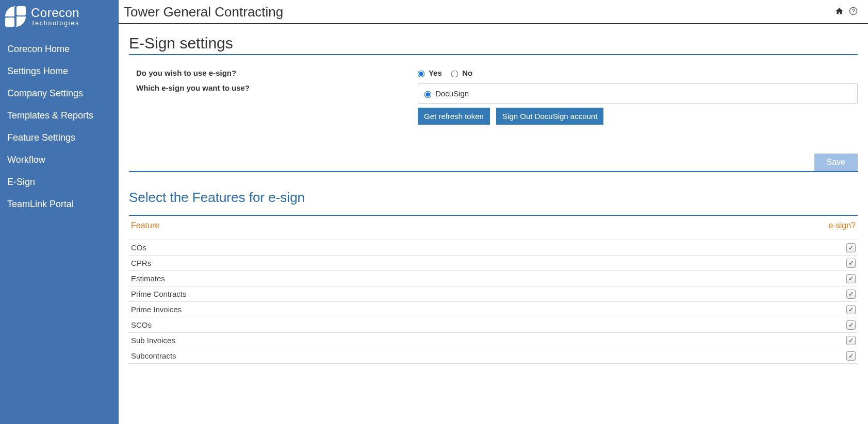 The width and height of the screenshot is (868, 424). I want to click on logo-text-main: Corecon, so click(55, 13).